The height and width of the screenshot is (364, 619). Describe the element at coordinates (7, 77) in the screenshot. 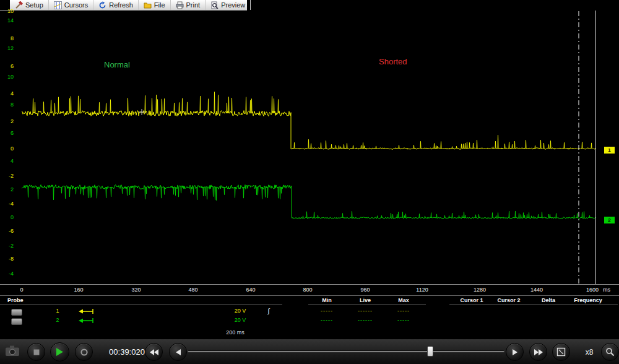

I see `y-axis-label: 10` at that location.